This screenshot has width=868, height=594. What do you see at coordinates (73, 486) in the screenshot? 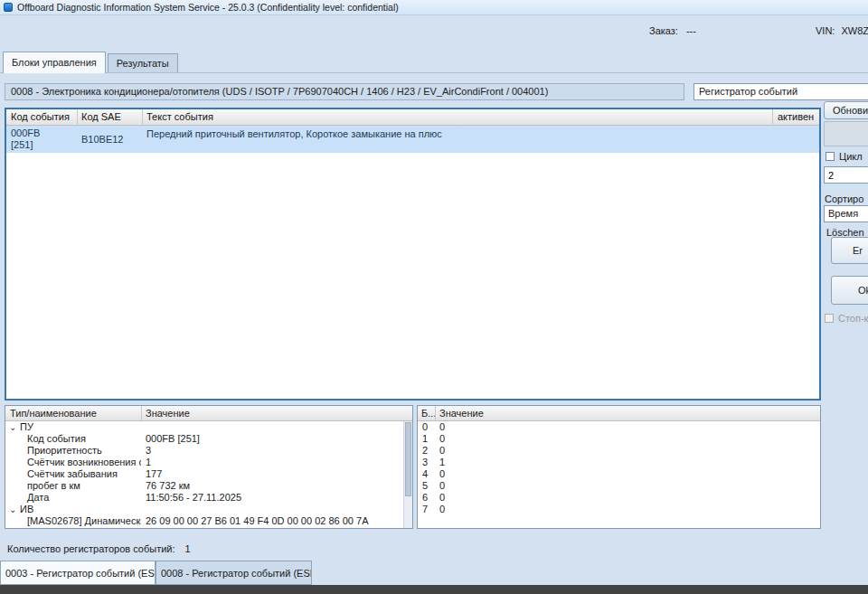
I see `tree-label-cell: пробег в км` at bounding box center [73, 486].